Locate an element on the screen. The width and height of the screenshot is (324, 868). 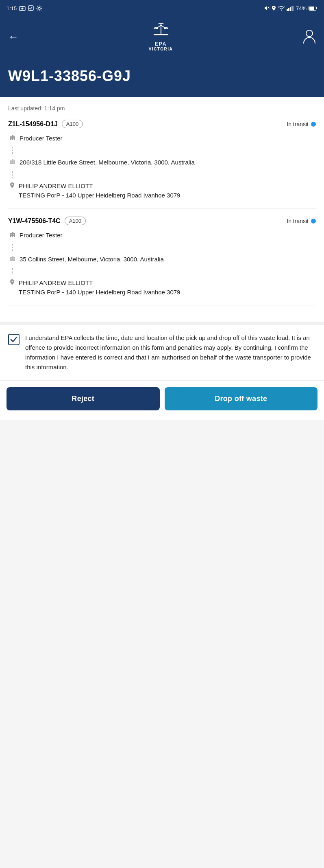
reject-button: Reject is located at coordinates (83, 399).